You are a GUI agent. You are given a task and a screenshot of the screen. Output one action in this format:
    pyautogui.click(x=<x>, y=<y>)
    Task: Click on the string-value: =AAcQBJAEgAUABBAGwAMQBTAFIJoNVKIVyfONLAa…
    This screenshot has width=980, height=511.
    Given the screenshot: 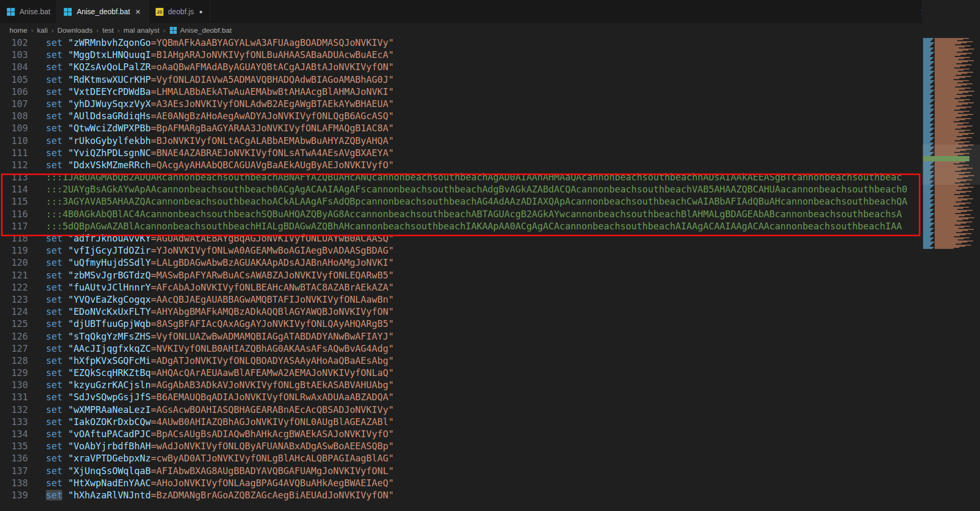 What is the action you would take?
    pyautogui.click(x=272, y=300)
    